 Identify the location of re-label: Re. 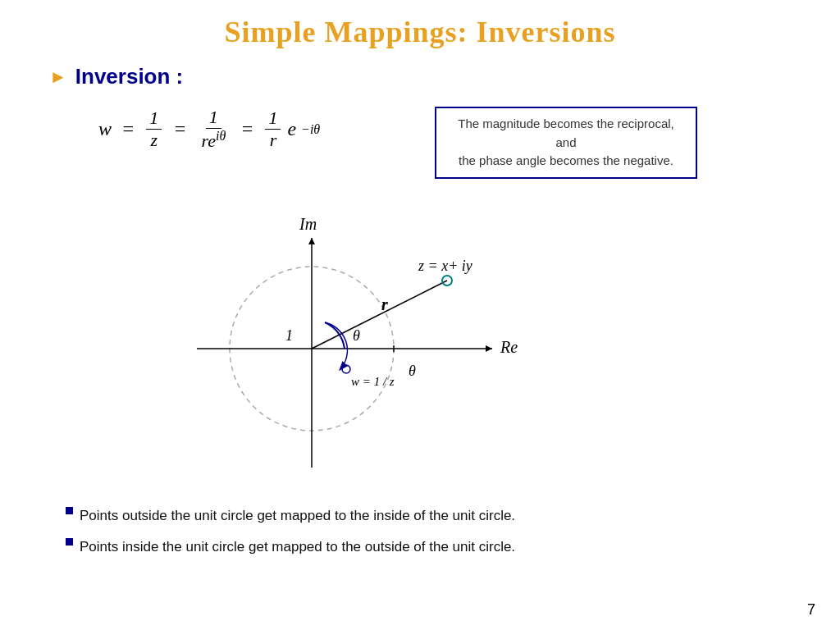
(509, 347).